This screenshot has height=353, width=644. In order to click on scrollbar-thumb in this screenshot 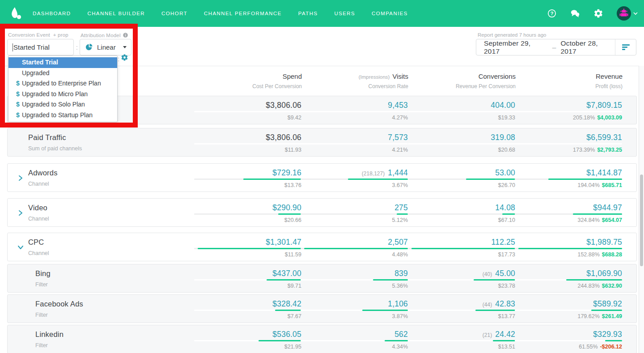, I will do `click(641, 220)`.